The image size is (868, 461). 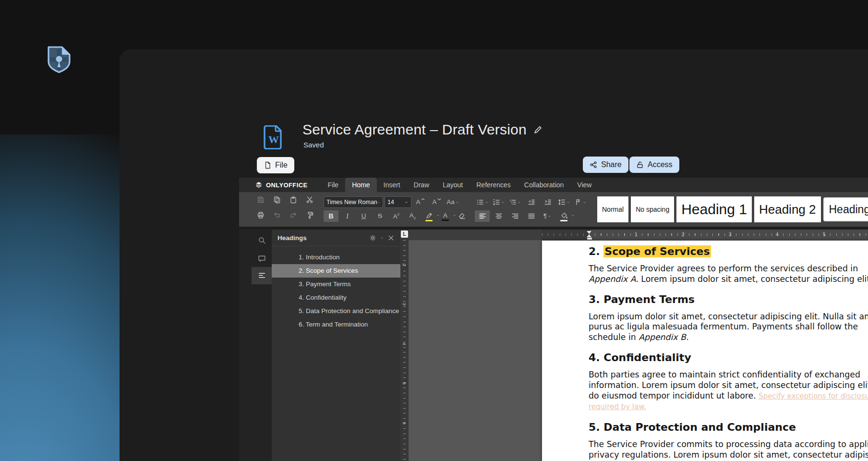 What do you see at coordinates (261, 200) in the screenshot?
I see `save-icon` at bounding box center [261, 200].